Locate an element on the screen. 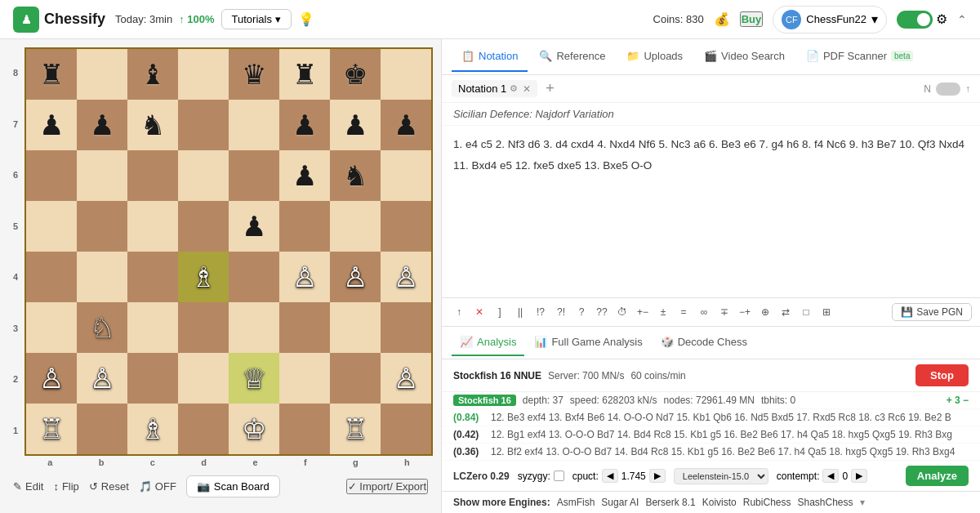 Image resolution: width=980 pixels, height=513 pixels. board-cell-2g is located at coordinates (355, 378).